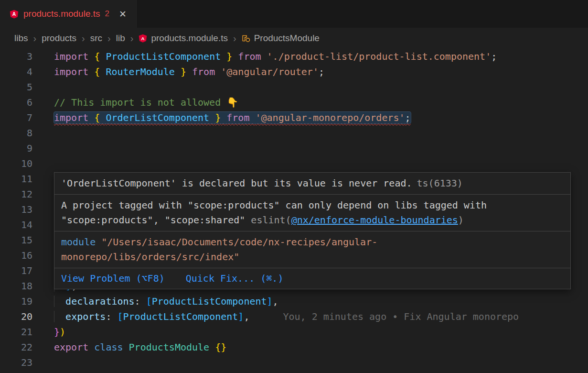 Image resolution: width=588 pixels, height=373 pixels. I want to click on code-line-23: 23, so click(294, 362).